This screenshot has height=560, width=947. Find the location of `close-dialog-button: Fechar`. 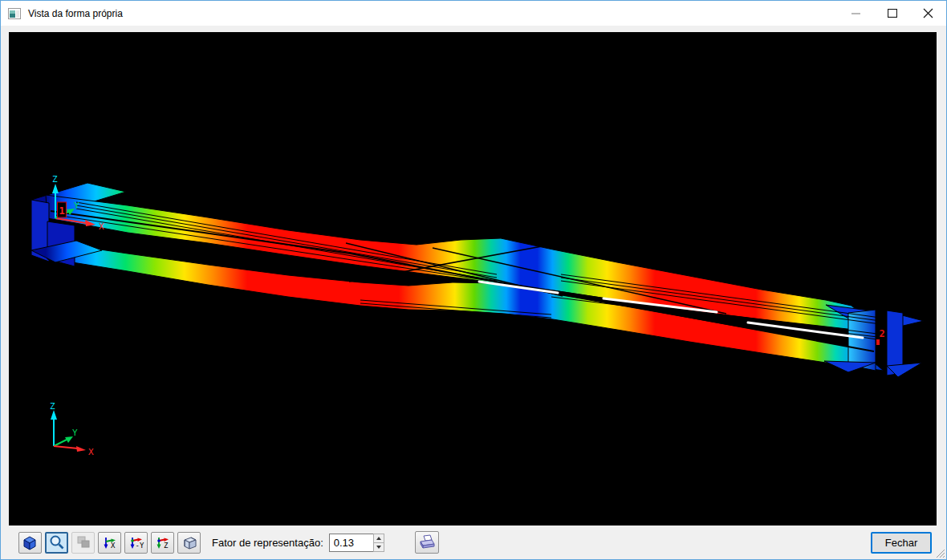

close-dialog-button: Fechar is located at coordinates (901, 542).